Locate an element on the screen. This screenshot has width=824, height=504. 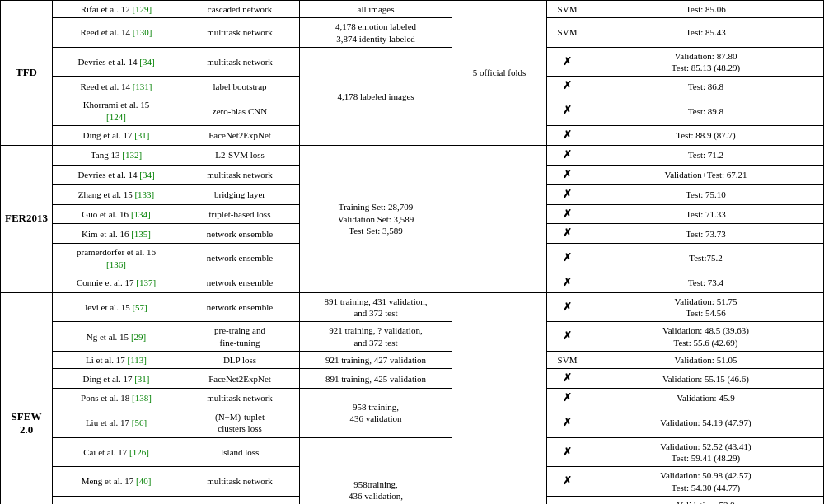
training-cell: 4,178 emotion labeled3,874 identity labe… is located at coordinates (376, 33).